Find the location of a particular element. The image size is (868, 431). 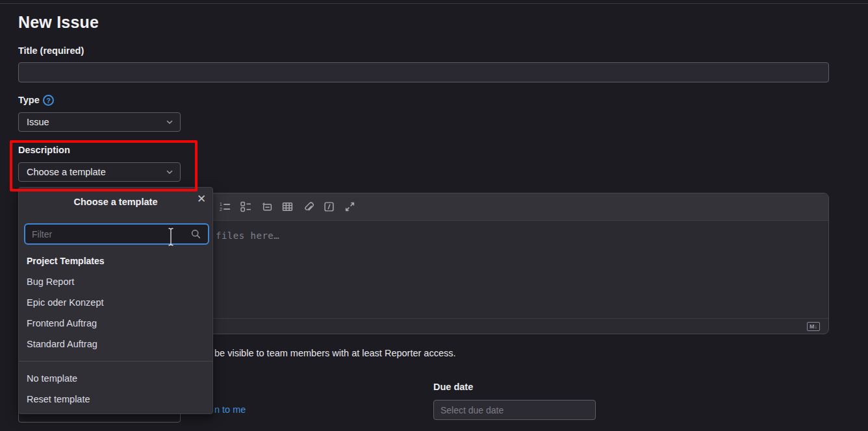

type-label: Type is located at coordinates (29, 100).